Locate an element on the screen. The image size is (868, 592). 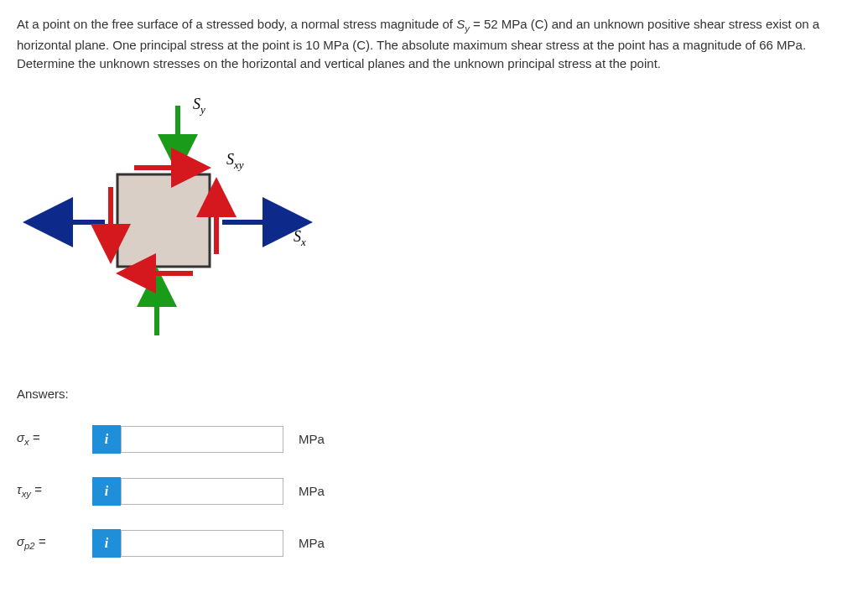
info-button-tau-xy: i is located at coordinates (107, 491).